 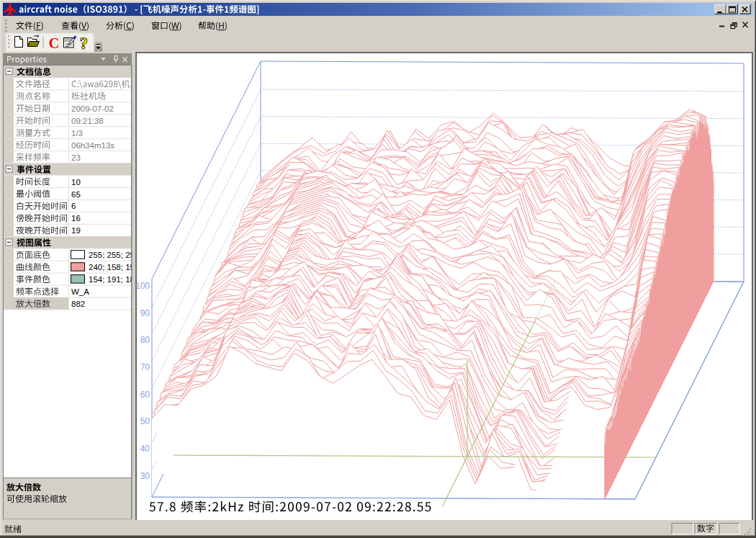 What do you see at coordinates (145, 395) in the screenshot?
I see `svg-text: 60` at bounding box center [145, 395].